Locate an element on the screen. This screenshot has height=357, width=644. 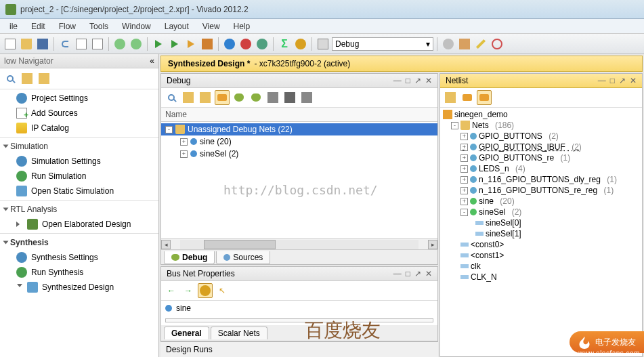
save-button is located at coordinates (43, 44).